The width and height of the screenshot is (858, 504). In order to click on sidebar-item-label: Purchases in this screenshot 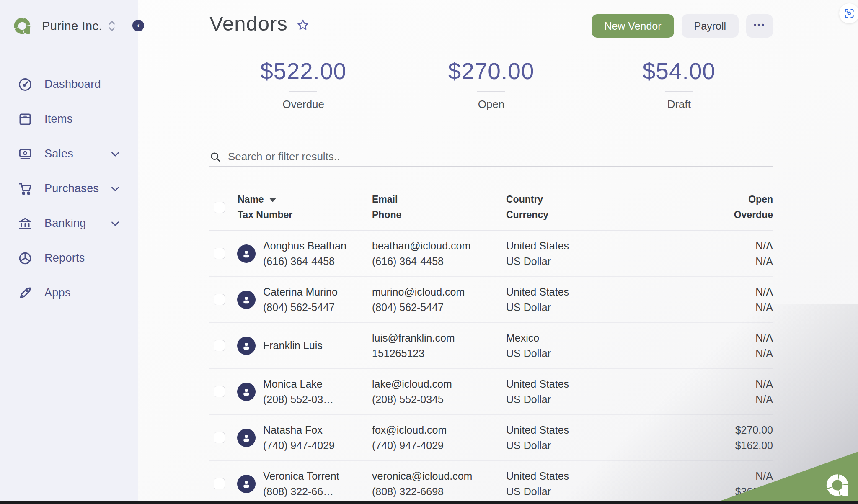, I will do `click(72, 188)`.